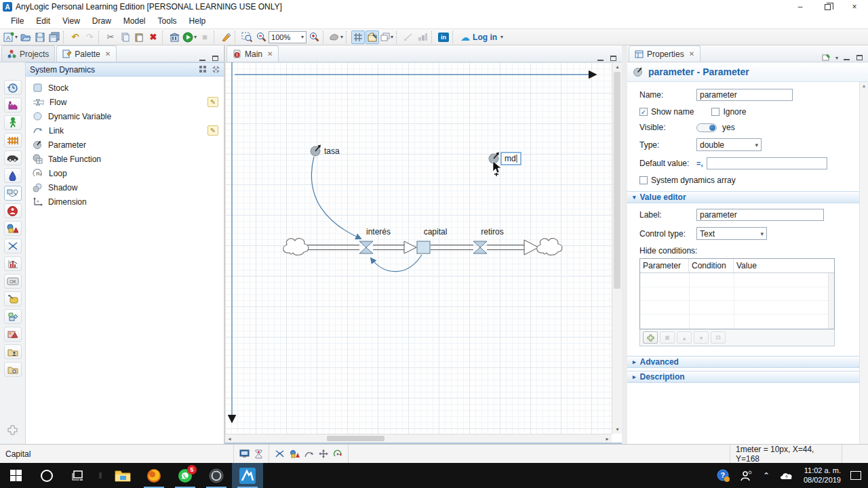  I want to click on menu-view: View, so click(71, 21).